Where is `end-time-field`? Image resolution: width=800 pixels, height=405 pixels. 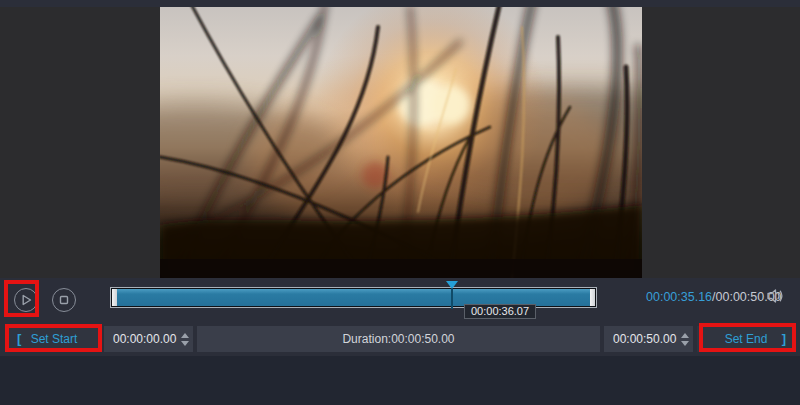
end-time-field is located at coordinates (648, 339).